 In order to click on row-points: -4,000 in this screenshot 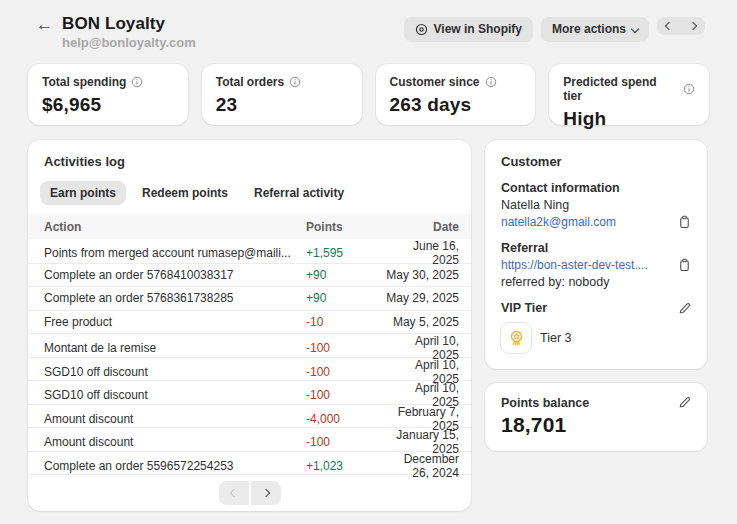, I will do `click(346, 419)`.